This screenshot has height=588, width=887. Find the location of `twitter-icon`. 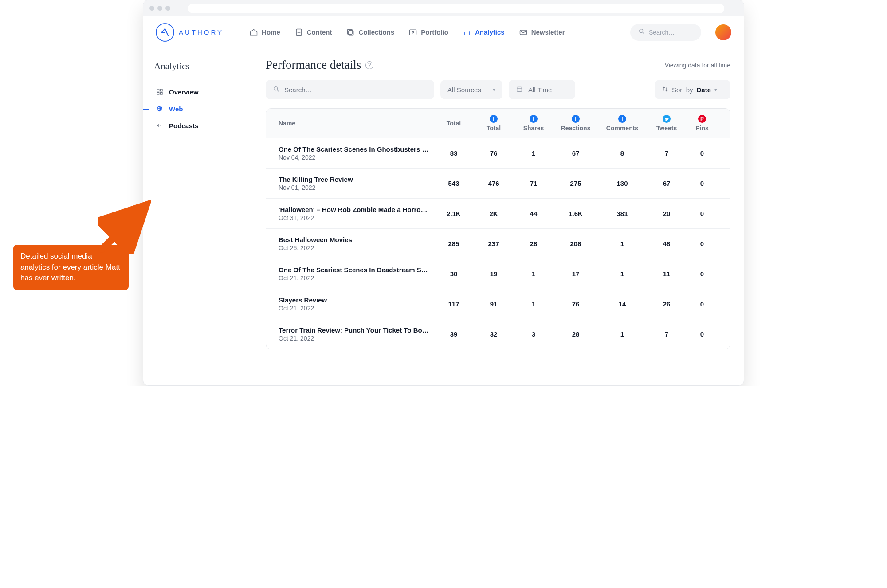

twitter-icon is located at coordinates (667, 119).